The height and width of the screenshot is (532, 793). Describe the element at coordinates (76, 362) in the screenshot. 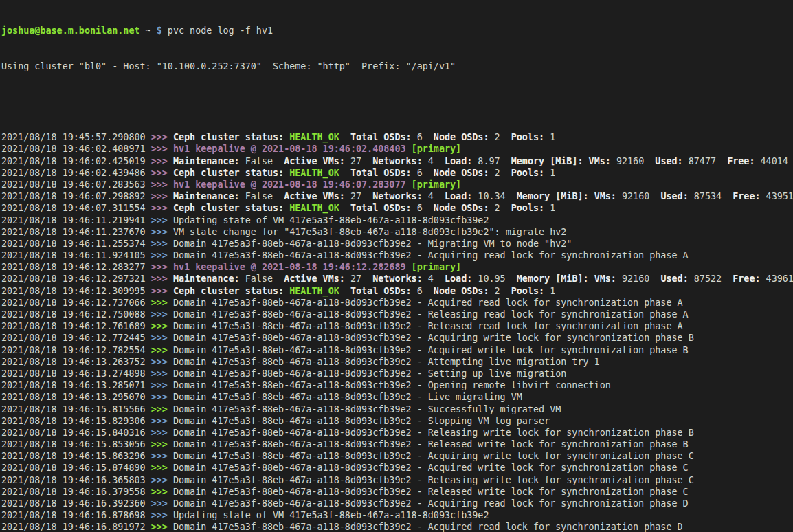

I see `log-timestamp: 2021/08/18 19:46:13.263752` at that location.